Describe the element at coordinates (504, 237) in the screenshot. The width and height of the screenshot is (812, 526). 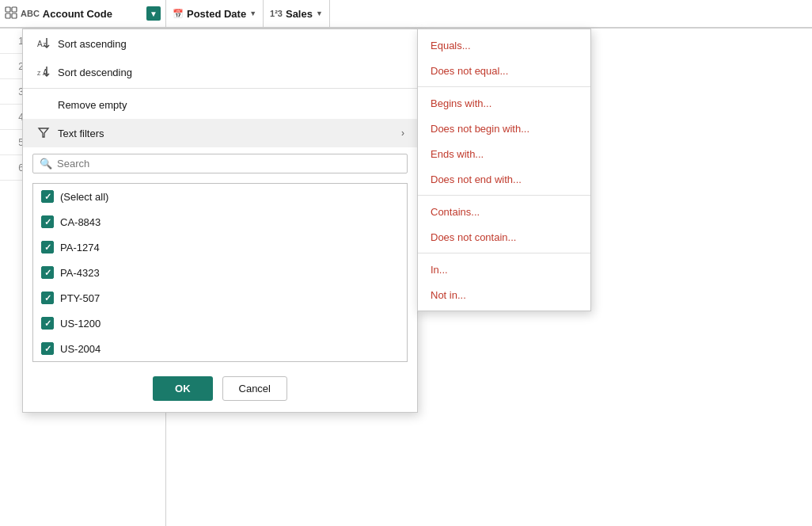
I see `submenu-does-not-contain: Does not contain...` at that location.